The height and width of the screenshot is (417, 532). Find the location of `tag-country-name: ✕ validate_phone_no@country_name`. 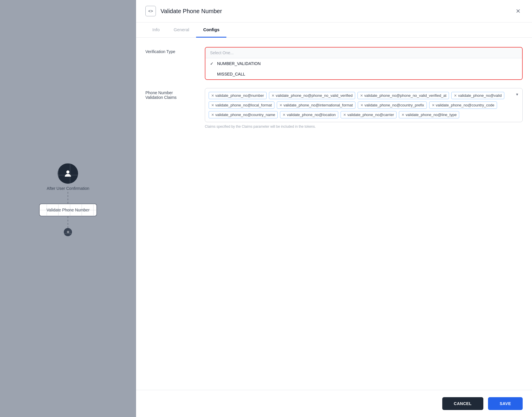

tag-country-name: ✕ validate_phone_no@country_name is located at coordinates (243, 115).